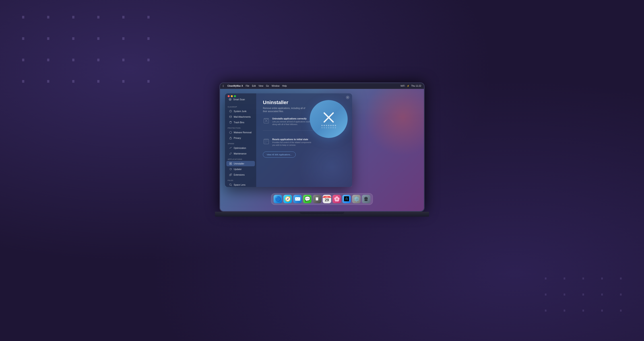 This screenshot has width=644, height=341. What do you see at coordinates (240, 138) in the screenshot?
I see `sidebar-item-privacy: Privacy` at bounding box center [240, 138].